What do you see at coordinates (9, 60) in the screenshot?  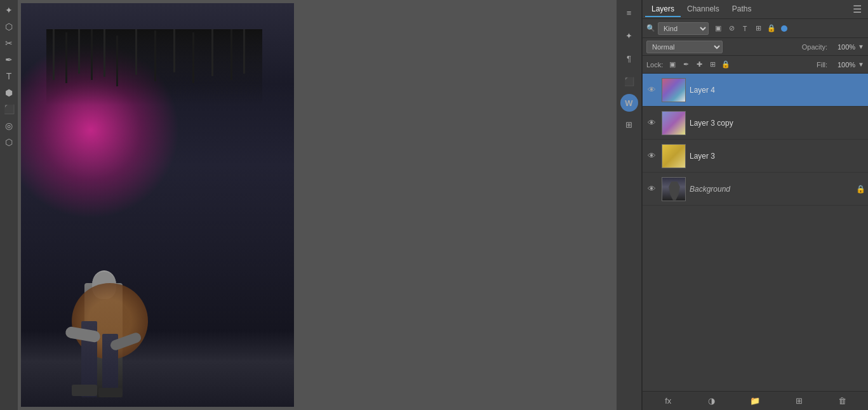 I see `tool-brush: ✒` at bounding box center [9, 60].